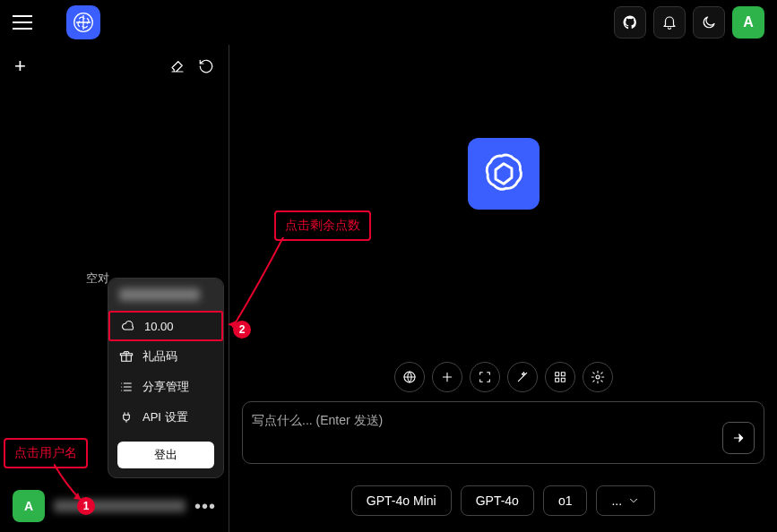 The width and height of the screenshot is (777, 532). Describe the element at coordinates (504, 382) in the screenshot. I see `input-toolbar` at that location.